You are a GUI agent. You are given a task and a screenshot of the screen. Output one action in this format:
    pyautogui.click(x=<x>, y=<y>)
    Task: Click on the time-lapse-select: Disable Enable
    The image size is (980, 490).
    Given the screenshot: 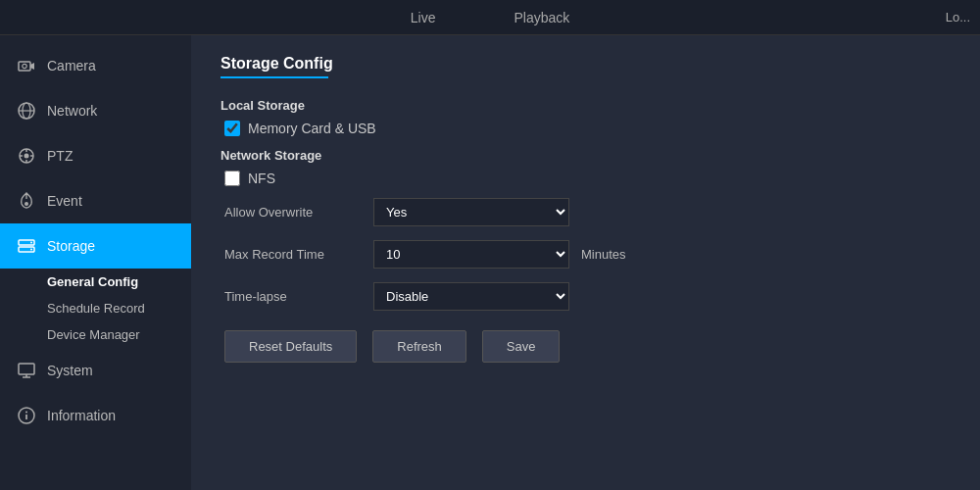 What is the action you would take?
    pyautogui.click(x=471, y=296)
    